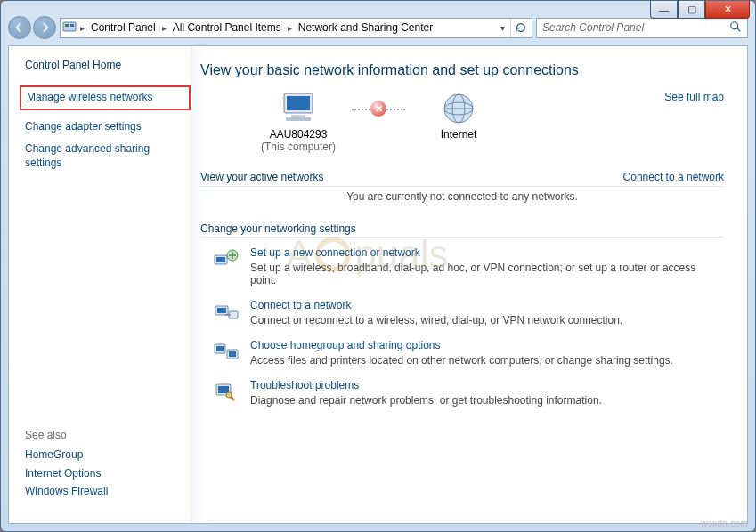  Describe the element at coordinates (378, 28) in the screenshot. I see `address-bar-row: ▸ Control Panel ▸ All Control Panel Item…` at that location.